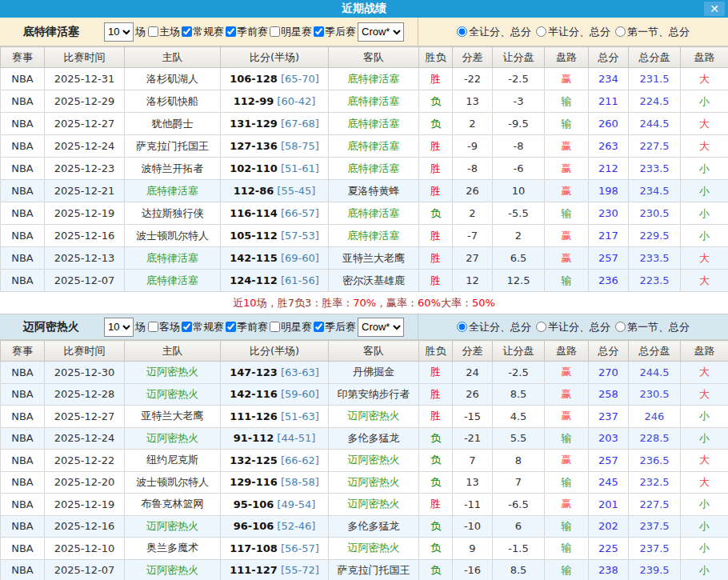 This screenshot has width=728, height=580. I want to click on cell-total-line: 228.5, so click(654, 438).